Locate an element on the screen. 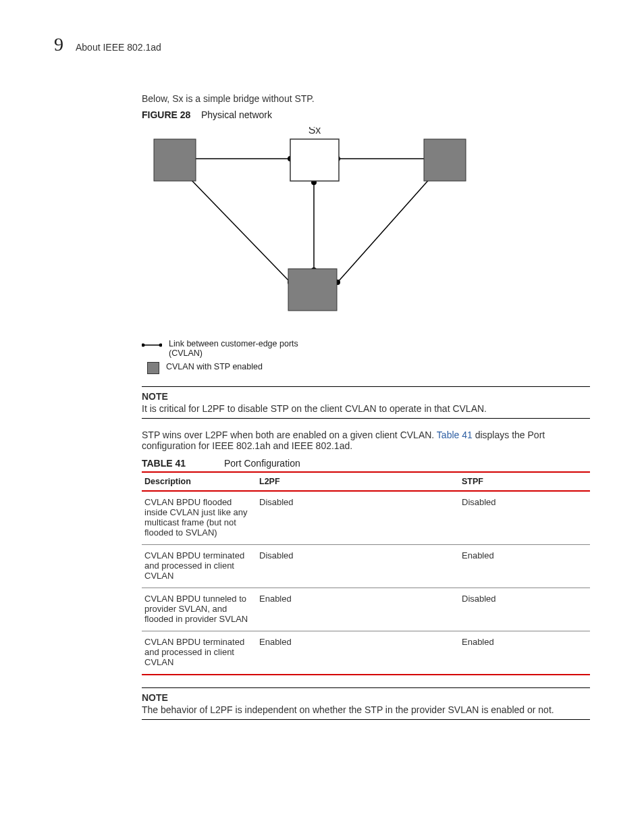  cell-desc: CVLAN BPDU flooded inside CVLAN just lik… is located at coordinates (199, 518).